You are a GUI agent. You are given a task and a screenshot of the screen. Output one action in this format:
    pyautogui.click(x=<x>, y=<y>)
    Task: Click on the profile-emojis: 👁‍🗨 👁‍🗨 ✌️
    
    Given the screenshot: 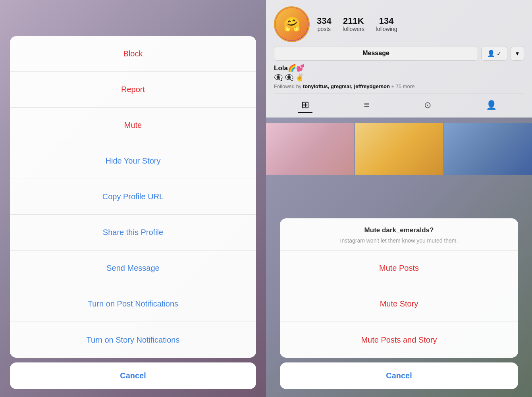 What is the action you would take?
    pyautogui.click(x=399, y=77)
    